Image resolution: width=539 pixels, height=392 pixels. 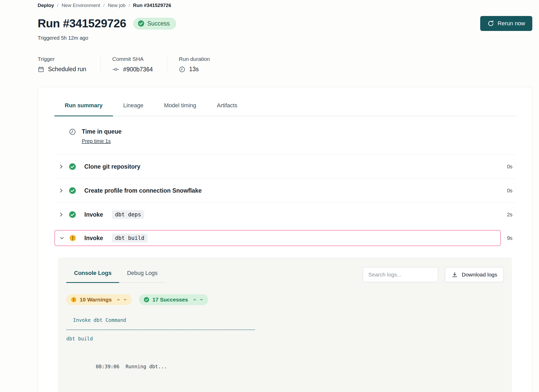 What do you see at coordinates (510, 215) in the screenshot?
I see `step-duration: 2s` at bounding box center [510, 215].